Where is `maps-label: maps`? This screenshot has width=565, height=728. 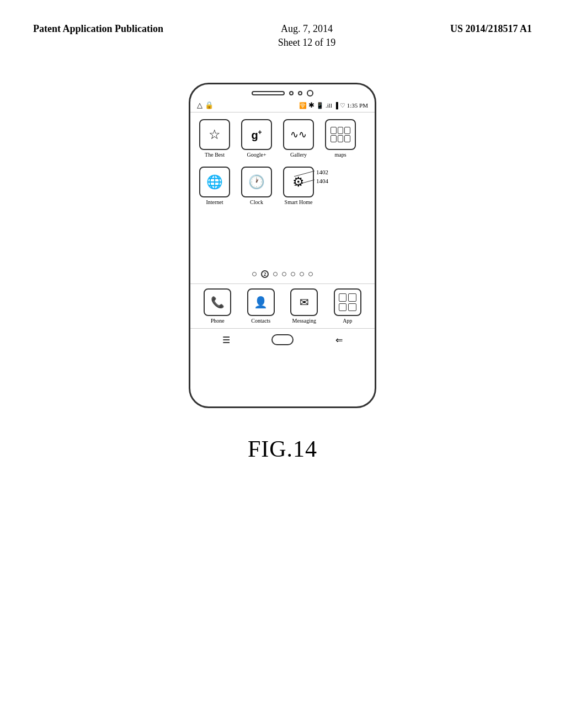 maps-label: maps is located at coordinates (340, 154).